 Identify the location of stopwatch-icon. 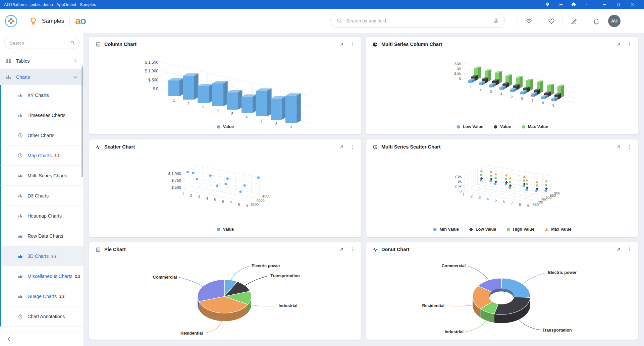
(20, 316).